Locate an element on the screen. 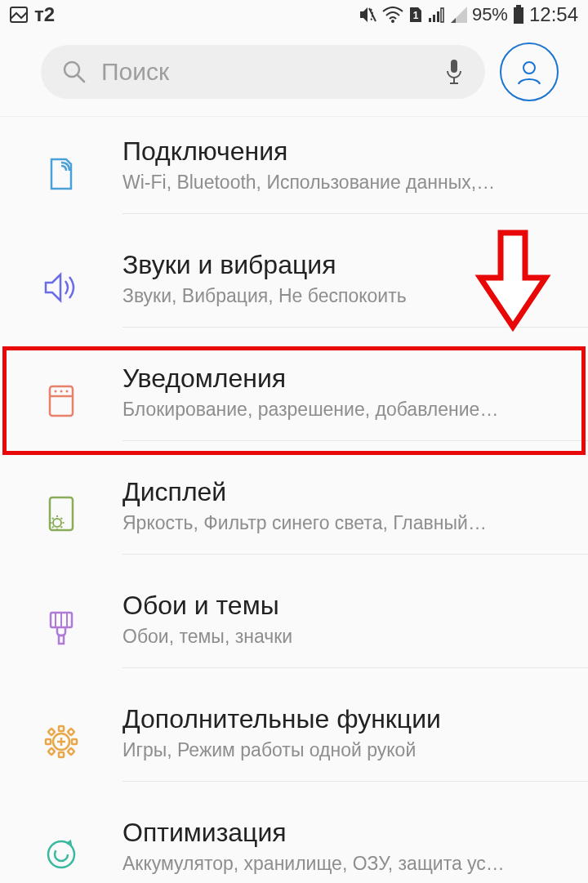 The width and height of the screenshot is (588, 883). signal1-icon is located at coordinates (437, 15).